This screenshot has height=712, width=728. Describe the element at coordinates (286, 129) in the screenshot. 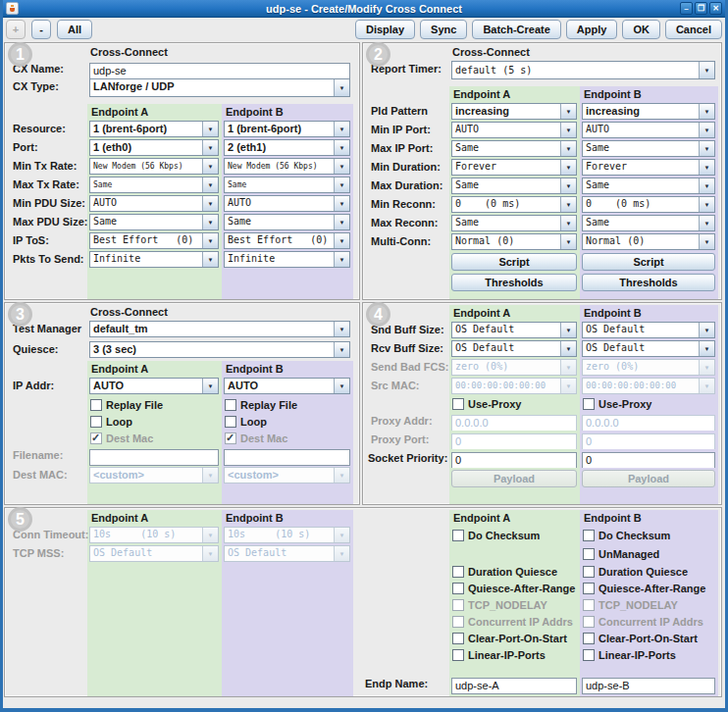

I see `resource-b-select: 1 (brent-6port)▼` at that location.